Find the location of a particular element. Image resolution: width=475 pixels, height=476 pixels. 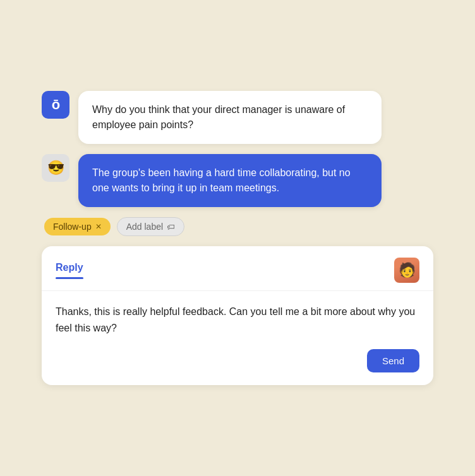

message-row-1: ō Why do you think that your direct mana… is located at coordinates (238, 117).